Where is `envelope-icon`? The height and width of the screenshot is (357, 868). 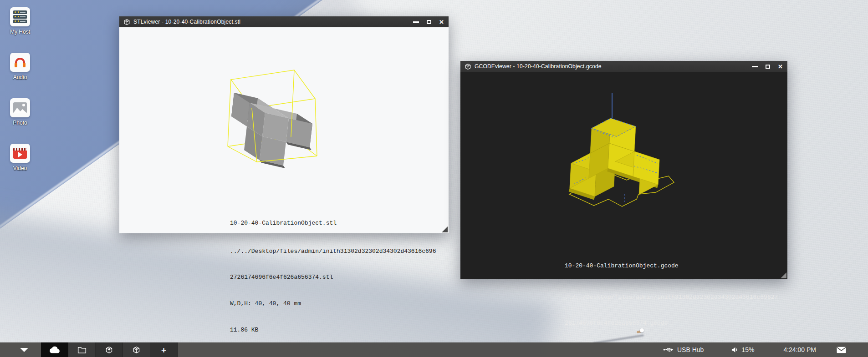 envelope-icon is located at coordinates (842, 350).